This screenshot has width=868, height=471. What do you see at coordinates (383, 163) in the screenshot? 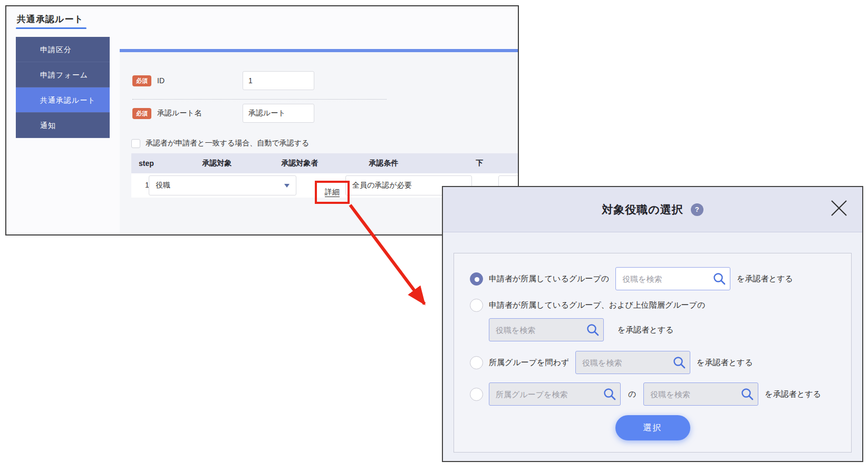
I see `column-header-approval-condition: 承認条件` at bounding box center [383, 163].